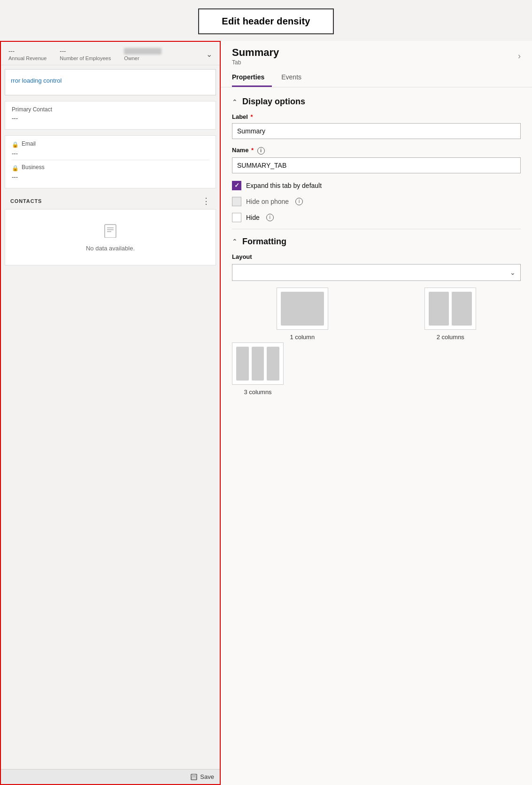 The image size is (532, 785). Describe the element at coordinates (268, 202) in the screenshot. I see `hide-on-phone-label: Hide on phone` at that location.